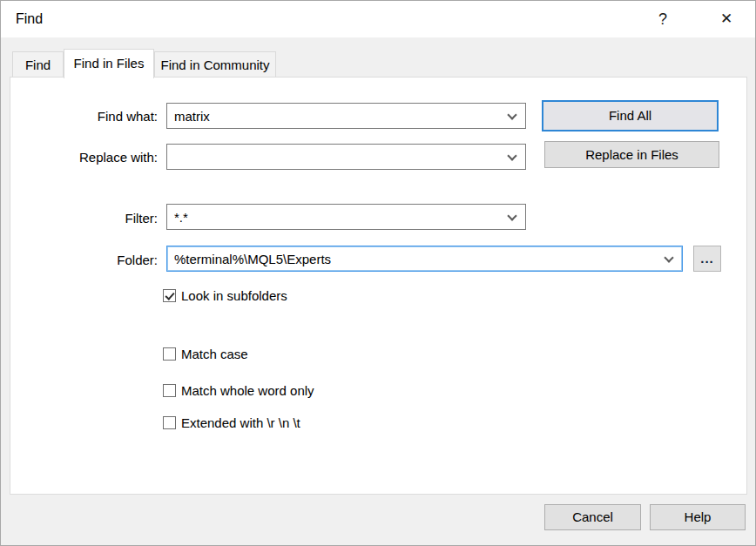 Image resolution: width=756 pixels, height=546 pixels. I want to click on tab-find-in-files: Find in Files, so click(109, 64).